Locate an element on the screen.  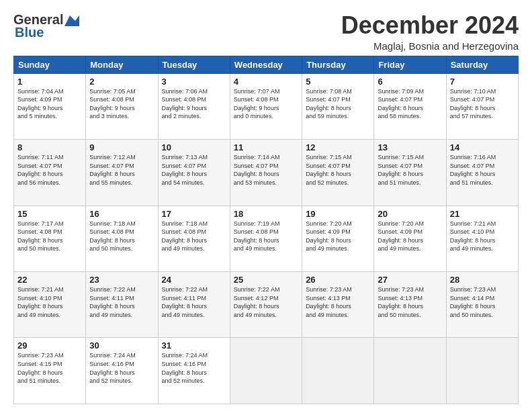
table-cell: 8 Sunrise: 7:11 AMSunset: 4:07 PMDayligh… is located at coordinates (50, 173).